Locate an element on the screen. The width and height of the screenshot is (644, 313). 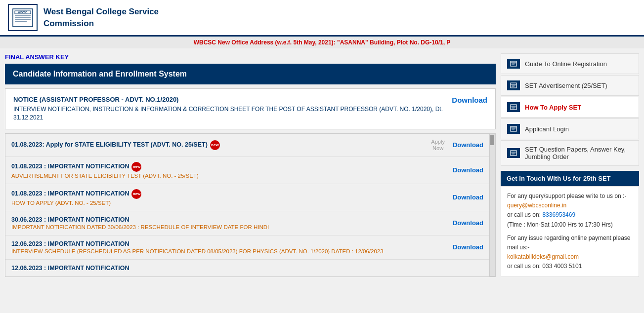
sidebar-item-3: Applicant Login is located at coordinates (570, 129).